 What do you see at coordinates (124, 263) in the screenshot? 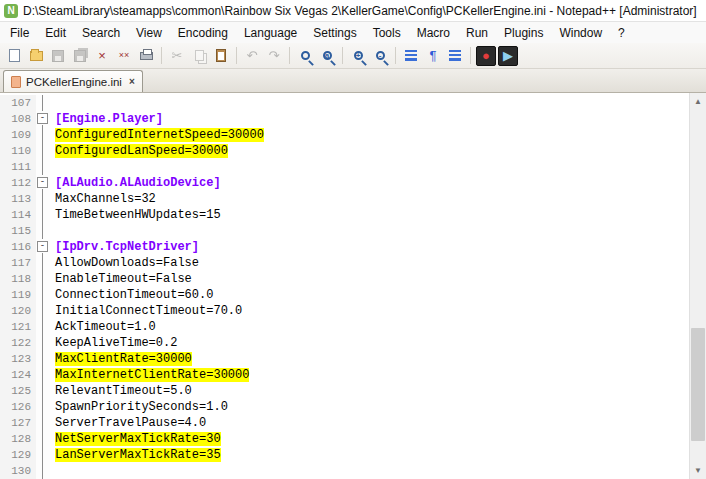
I see `code-text: AllowDownloads=False` at bounding box center [124, 263].